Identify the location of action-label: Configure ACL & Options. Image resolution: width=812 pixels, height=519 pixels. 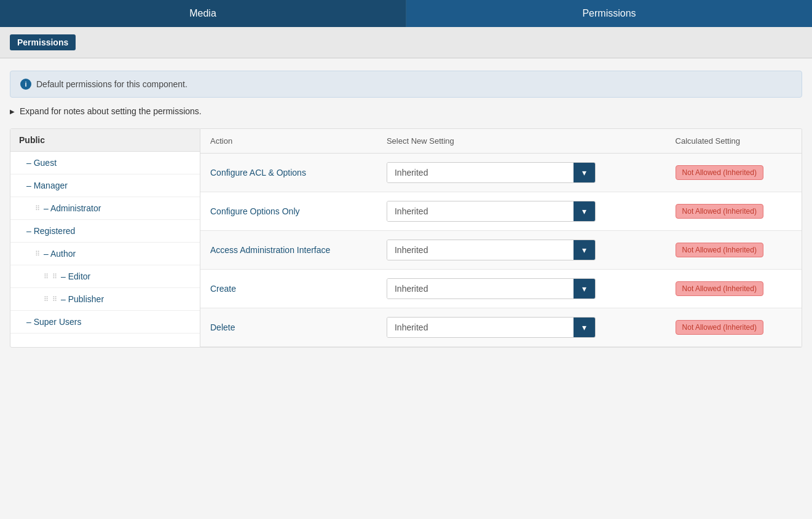
(258, 173).